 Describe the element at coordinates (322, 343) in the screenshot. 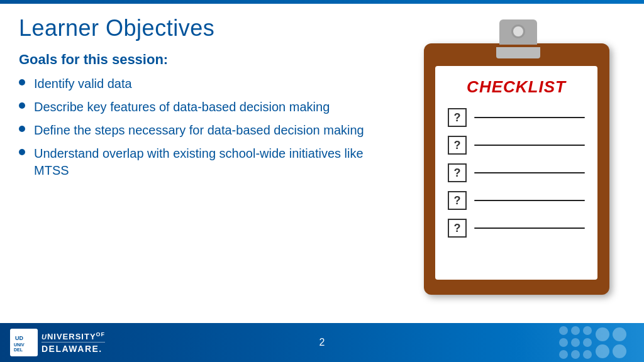

I see `page-number: 2` at that location.